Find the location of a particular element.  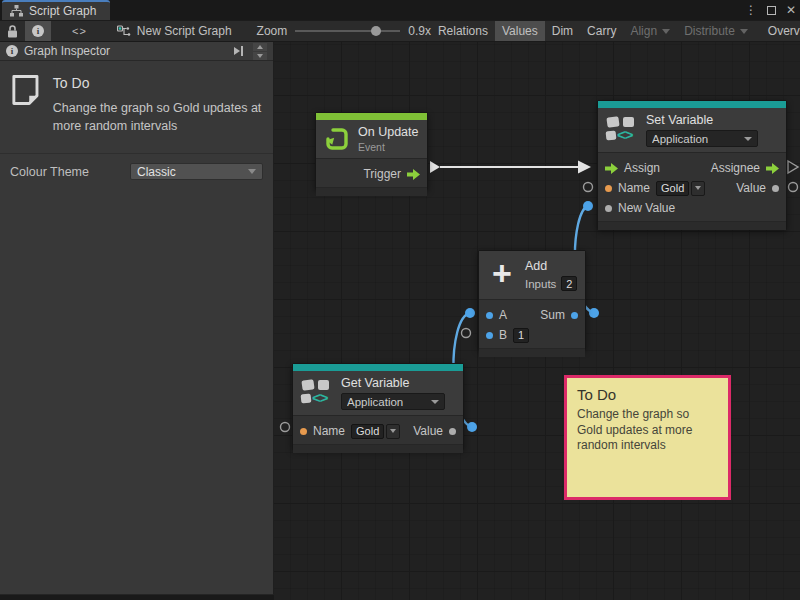

port-row-a-sum: A Sum is located at coordinates (532, 315).